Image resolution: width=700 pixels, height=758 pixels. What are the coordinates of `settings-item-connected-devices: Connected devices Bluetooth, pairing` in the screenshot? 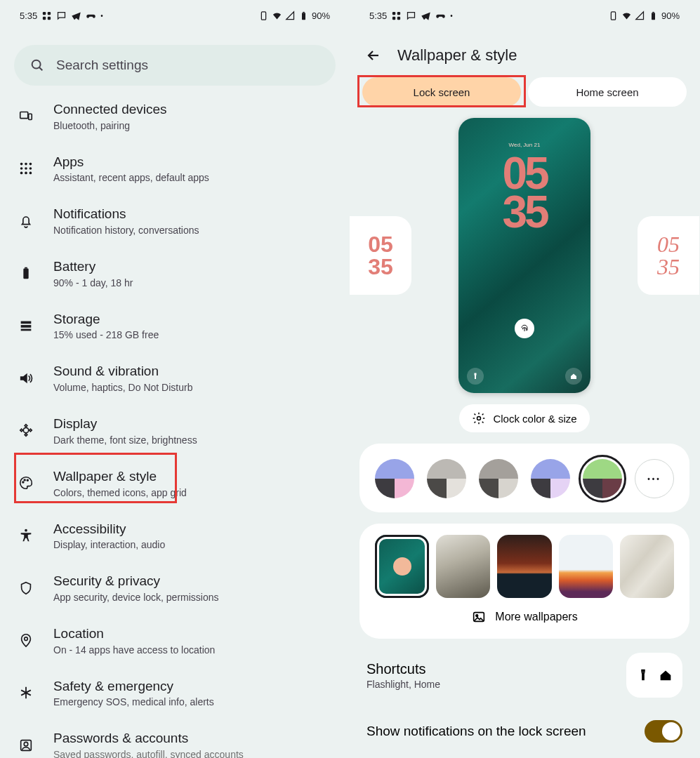 It's located at (175, 117).